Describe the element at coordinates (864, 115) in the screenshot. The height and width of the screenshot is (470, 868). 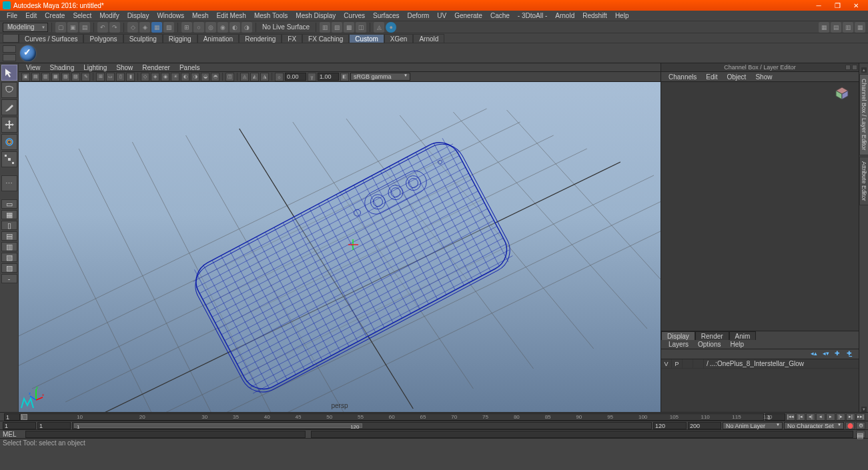
I see `sidetab-channel-box: Channel Box / Layer Editor` at that location.